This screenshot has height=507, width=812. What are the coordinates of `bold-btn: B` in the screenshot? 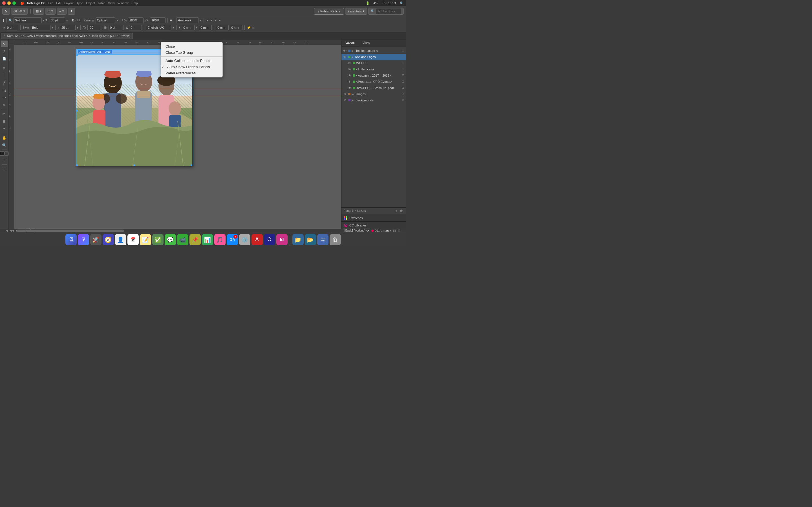 It's located at (73, 20).